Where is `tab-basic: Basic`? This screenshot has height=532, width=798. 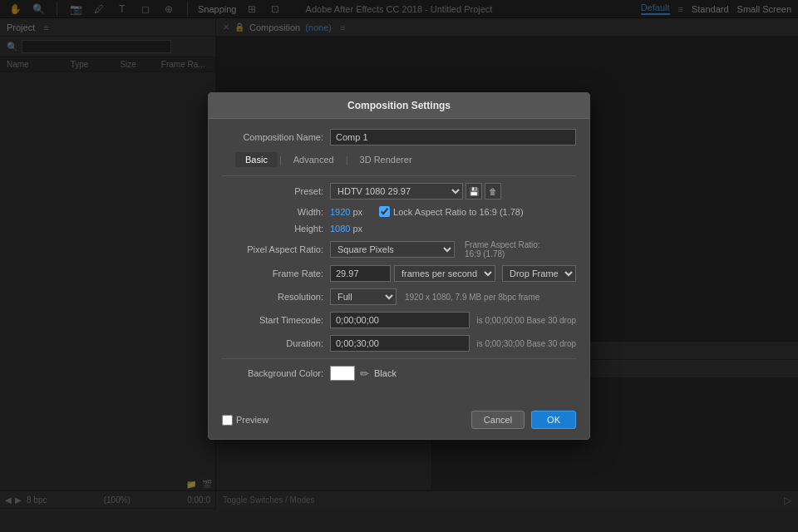
tab-basic: Basic is located at coordinates (256, 160).